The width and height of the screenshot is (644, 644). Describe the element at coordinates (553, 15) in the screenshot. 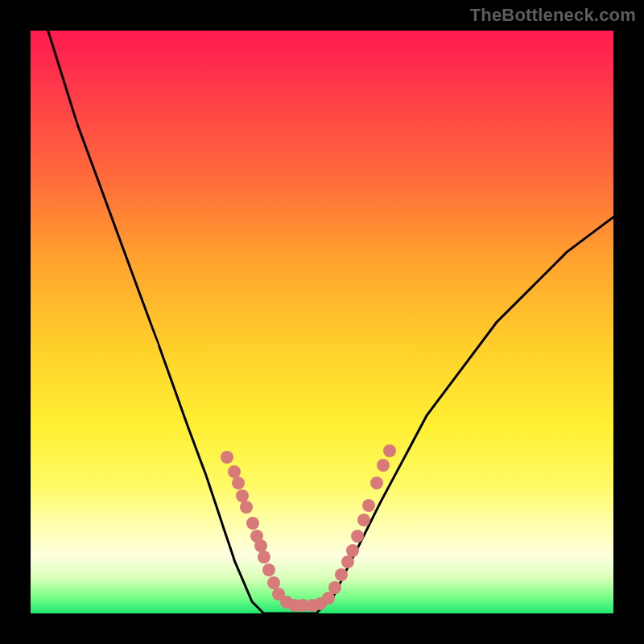

I see `watermark-text: TheBottleneck.com` at that location.